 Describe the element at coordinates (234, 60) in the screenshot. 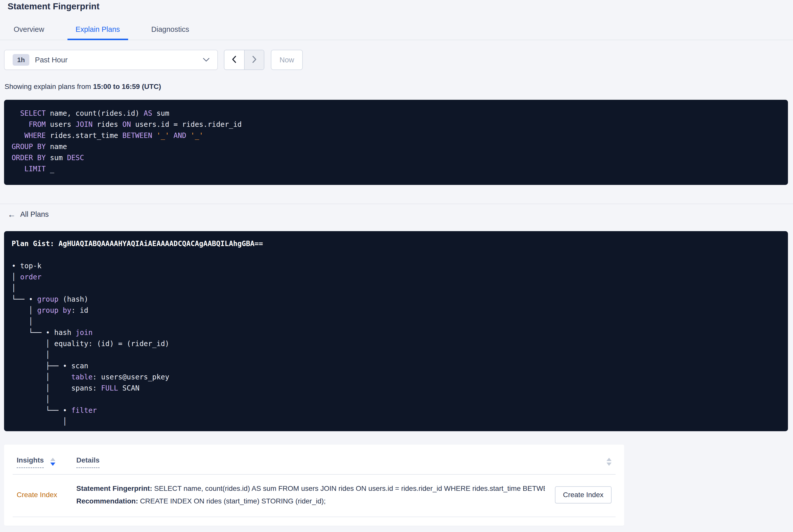

I see `chevron-left-icon` at that location.